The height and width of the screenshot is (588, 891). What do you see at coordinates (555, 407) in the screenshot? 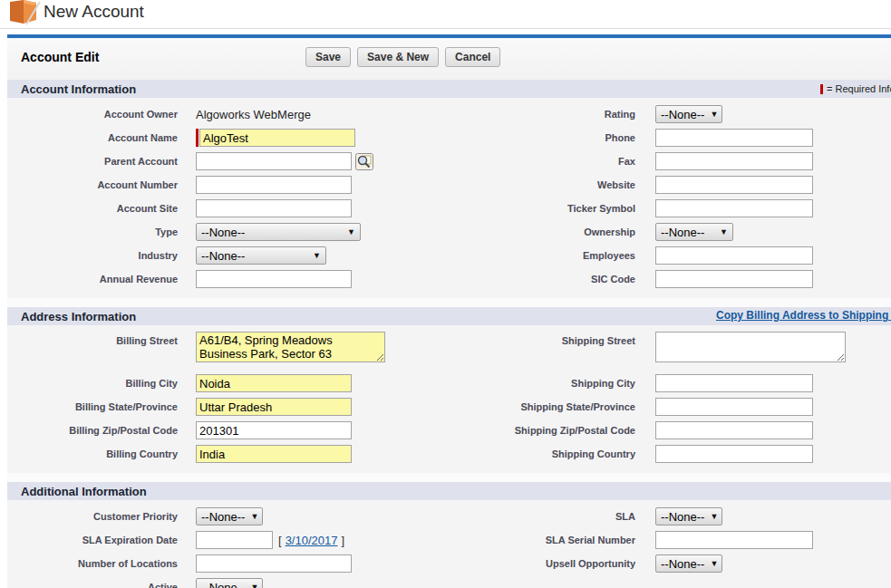
I see `shipping-state-label: Shipping State/Province` at bounding box center [555, 407].